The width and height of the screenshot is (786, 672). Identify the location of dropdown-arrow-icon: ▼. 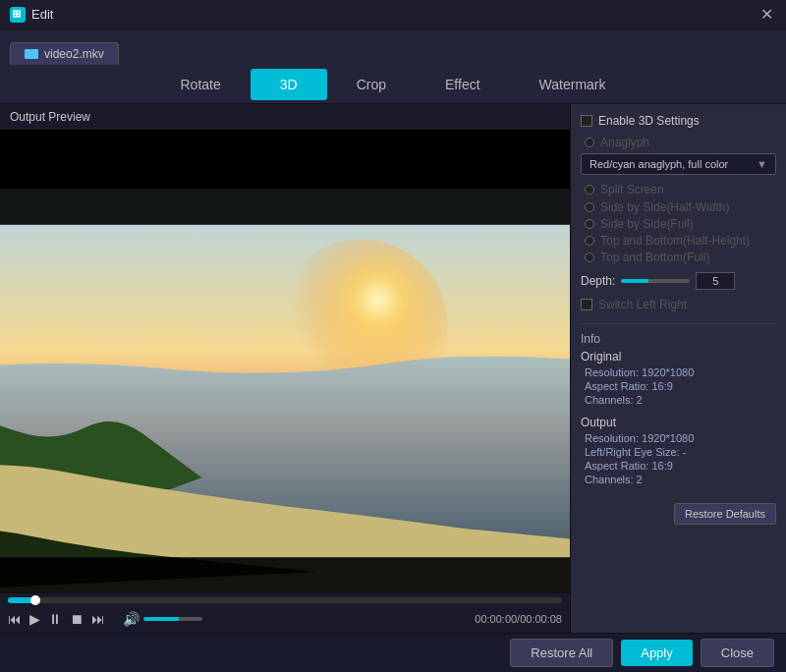
(762, 164).